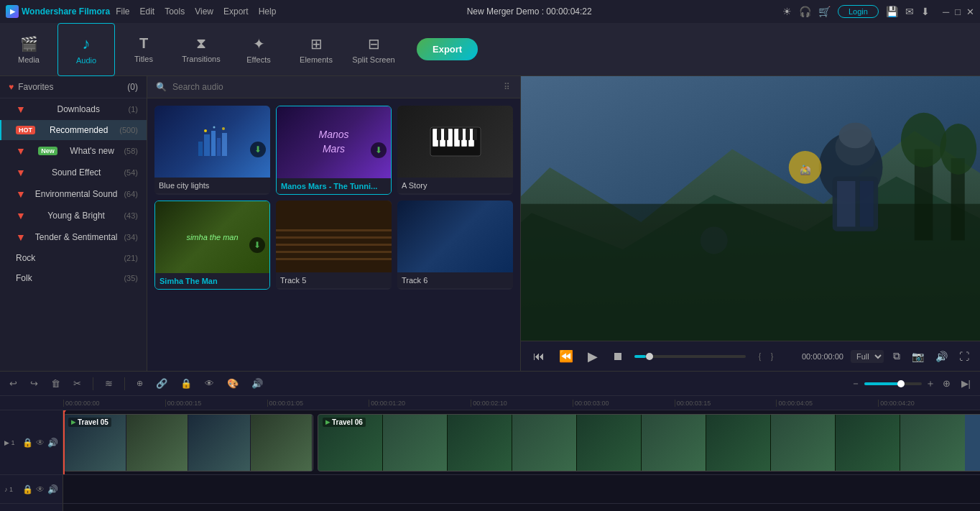 This screenshot has width=980, height=511. Describe the element at coordinates (73, 194) in the screenshot. I see `sidebar-item-environmental: ▼ Environmental Sound (64)` at that location.